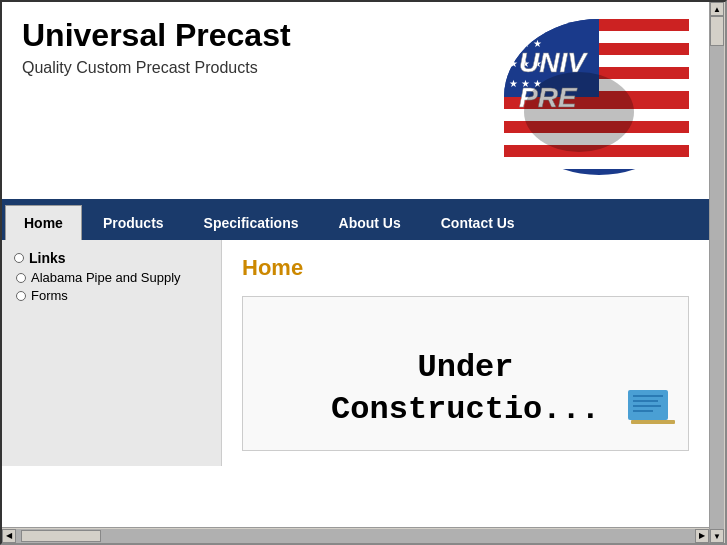 This screenshot has height=545, width=727. Describe the element at coordinates (112, 258) in the screenshot. I see `sidebar-heading: Links` at that location.